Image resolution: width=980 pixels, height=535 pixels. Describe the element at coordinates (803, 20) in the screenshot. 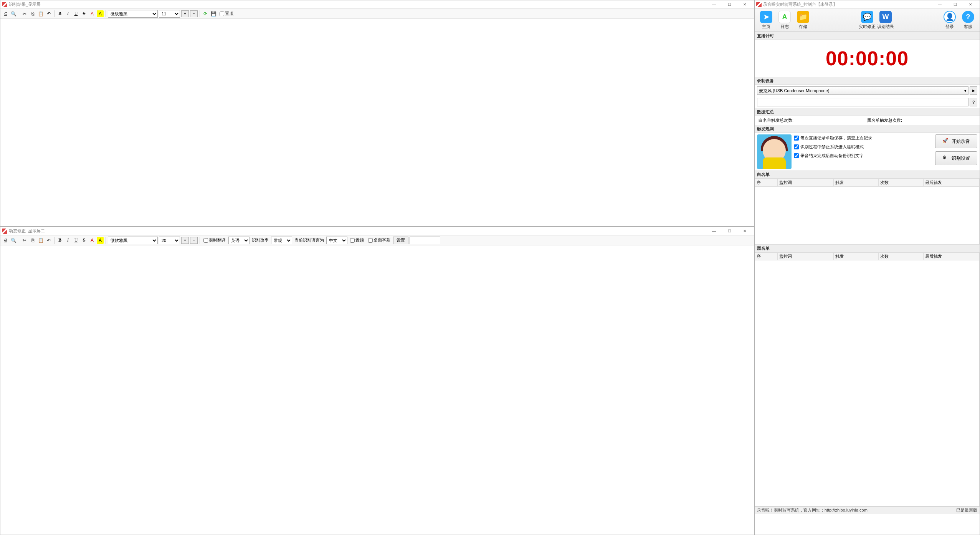

I see `nav-save: 📁 存储` at that location.